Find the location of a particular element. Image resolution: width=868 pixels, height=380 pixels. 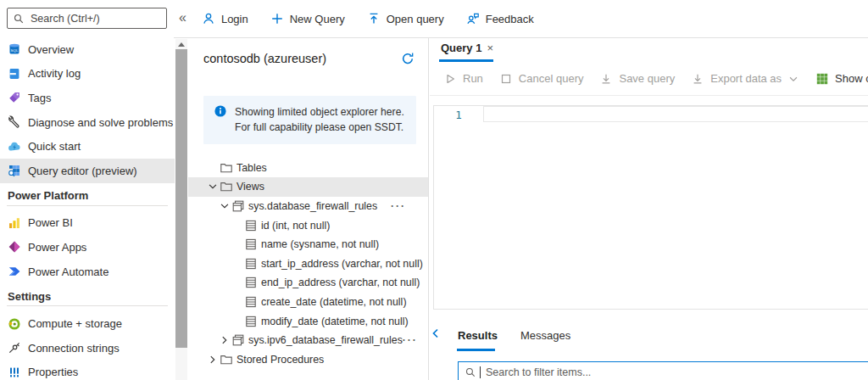

tree-label: modify_date (datetime, not null) is located at coordinates (335, 321).